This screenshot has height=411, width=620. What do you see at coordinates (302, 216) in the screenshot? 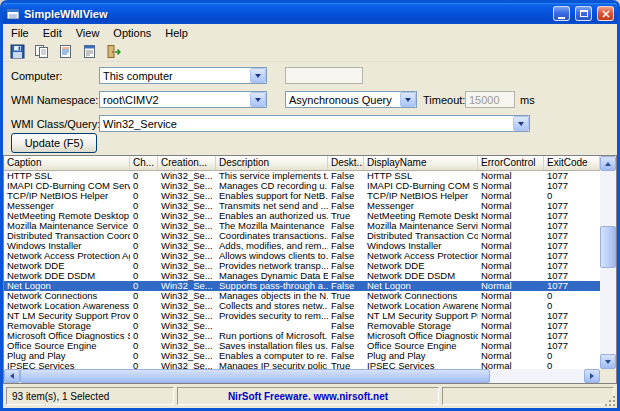
I see `table-row: NetMeeting Remote Desktop ...0Win32_Se..…` at bounding box center [302, 216].